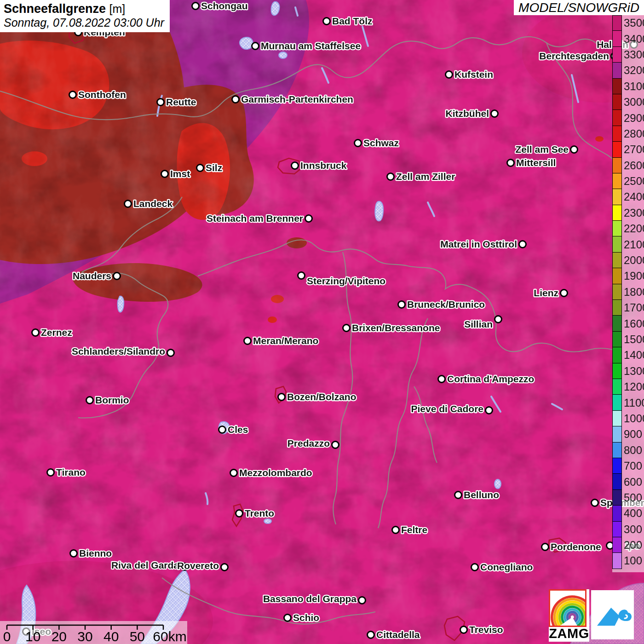 The image size is (644, 644). Describe the element at coordinates (634, 355) in the screenshot. I see `legend-value: 1400` at that location.